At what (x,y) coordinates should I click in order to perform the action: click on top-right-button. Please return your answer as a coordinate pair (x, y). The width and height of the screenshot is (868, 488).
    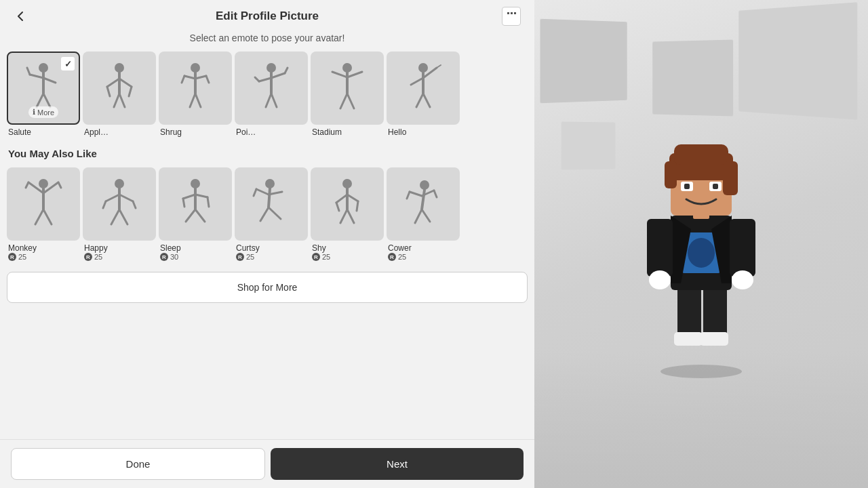
    Looking at the image, I should click on (511, 16).